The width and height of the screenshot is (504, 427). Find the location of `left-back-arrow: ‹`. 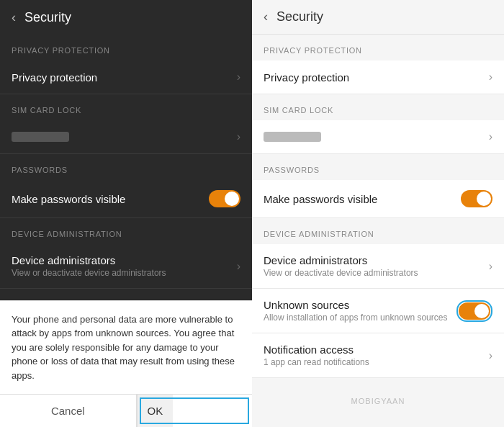

left-back-arrow: ‹ is located at coordinates (14, 17).